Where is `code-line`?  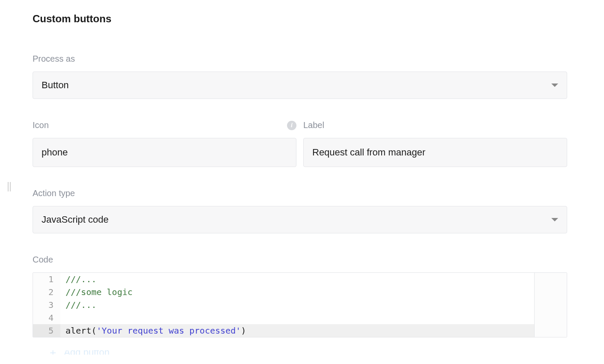
code-line is located at coordinates (63, 318).